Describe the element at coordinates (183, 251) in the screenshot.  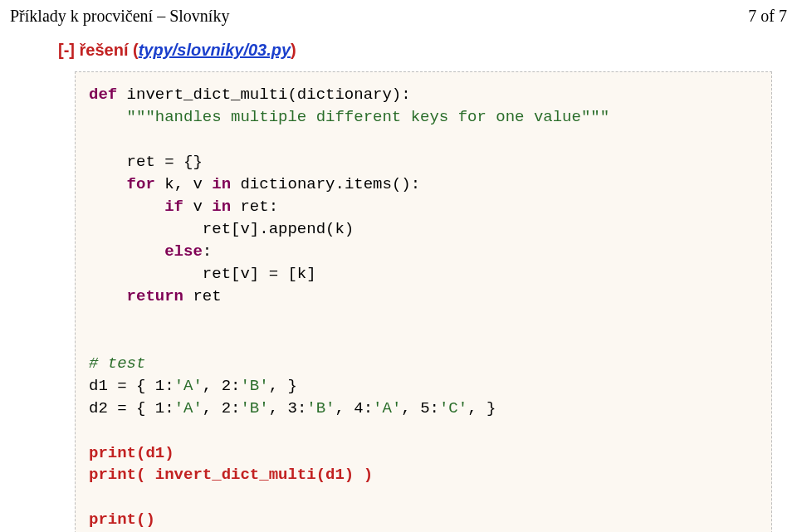
I see `kw-else: else` at that location.